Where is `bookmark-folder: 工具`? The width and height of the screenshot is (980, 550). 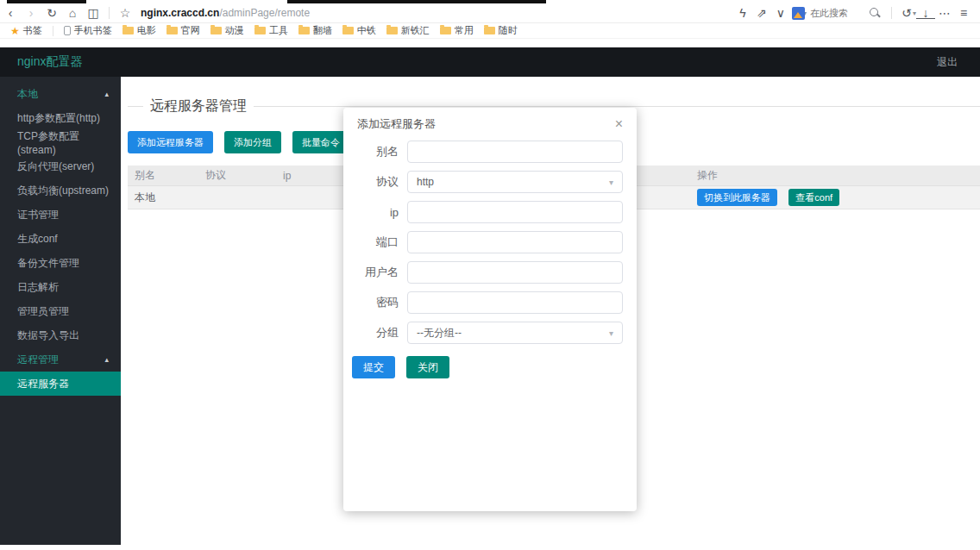
bookmark-folder: 工具 is located at coordinates (271, 31).